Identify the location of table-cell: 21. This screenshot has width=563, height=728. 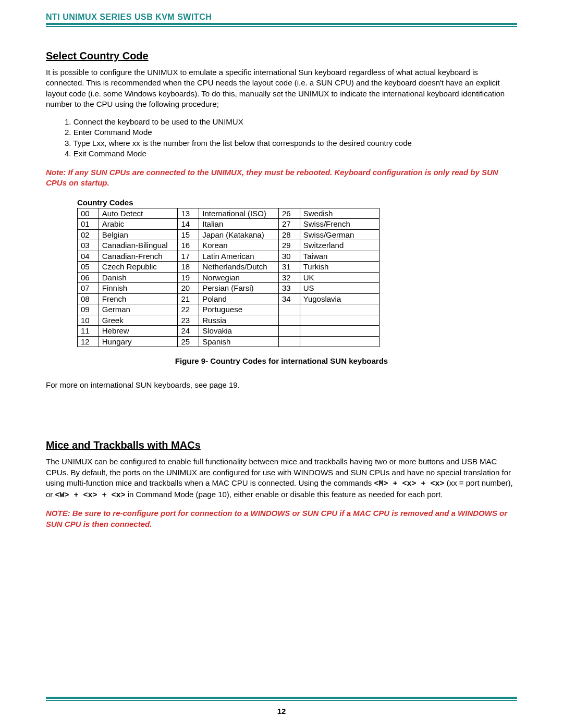
(189, 299).